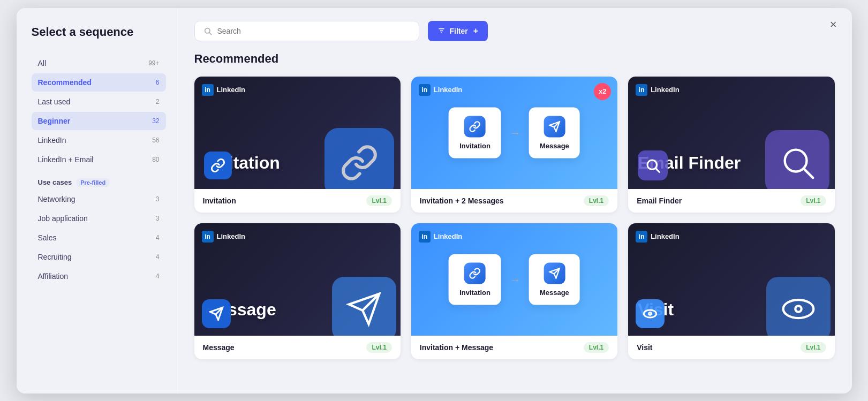 This screenshot has height=401, width=868. Describe the element at coordinates (425, 237) in the screenshot. I see `linkedin-icon-5: in` at that location.